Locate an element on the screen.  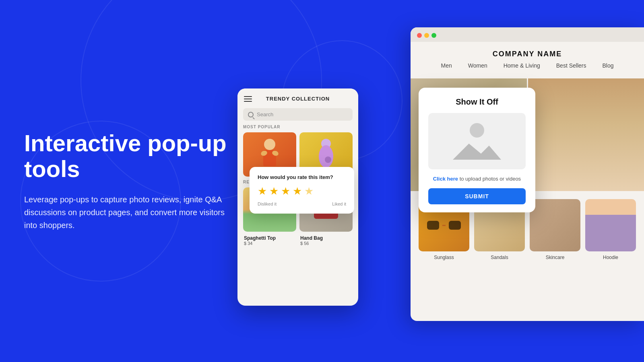
hoodie-product-img is located at coordinates (611, 225).